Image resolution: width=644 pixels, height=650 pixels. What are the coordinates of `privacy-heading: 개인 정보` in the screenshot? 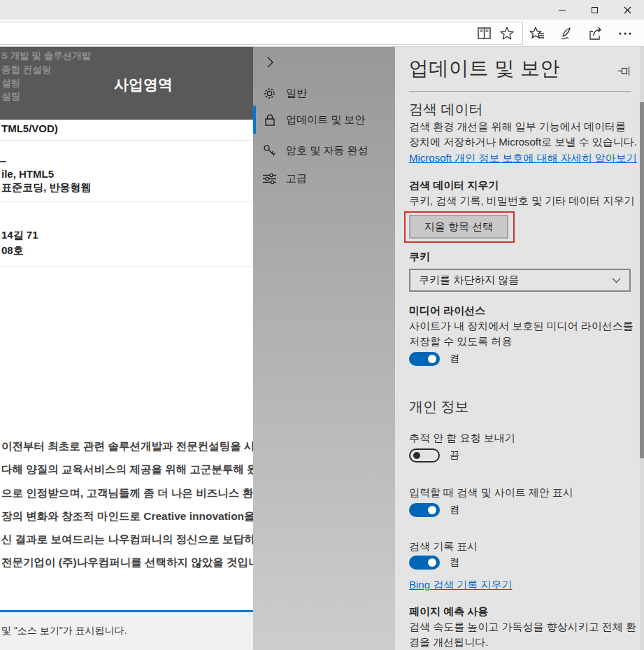 It's located at (439, 407).